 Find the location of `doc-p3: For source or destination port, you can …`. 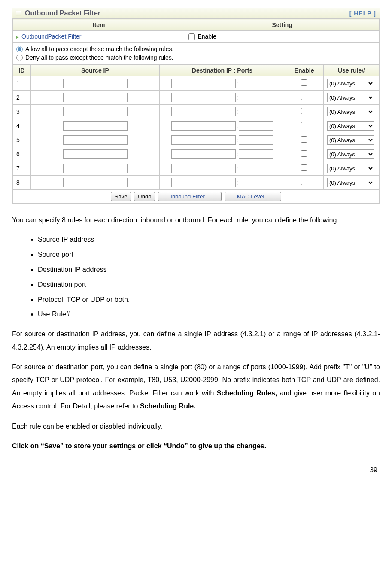

doc-p3: For source or destination port, you can … is located at coordinates (196, 387).